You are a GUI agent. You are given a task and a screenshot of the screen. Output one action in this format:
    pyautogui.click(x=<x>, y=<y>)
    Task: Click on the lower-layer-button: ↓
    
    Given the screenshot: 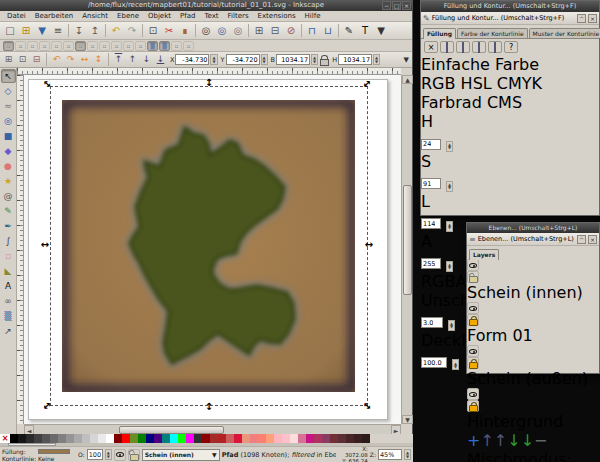 What is the action you would take?
    pyautogui.click(x=514, y=440)
    